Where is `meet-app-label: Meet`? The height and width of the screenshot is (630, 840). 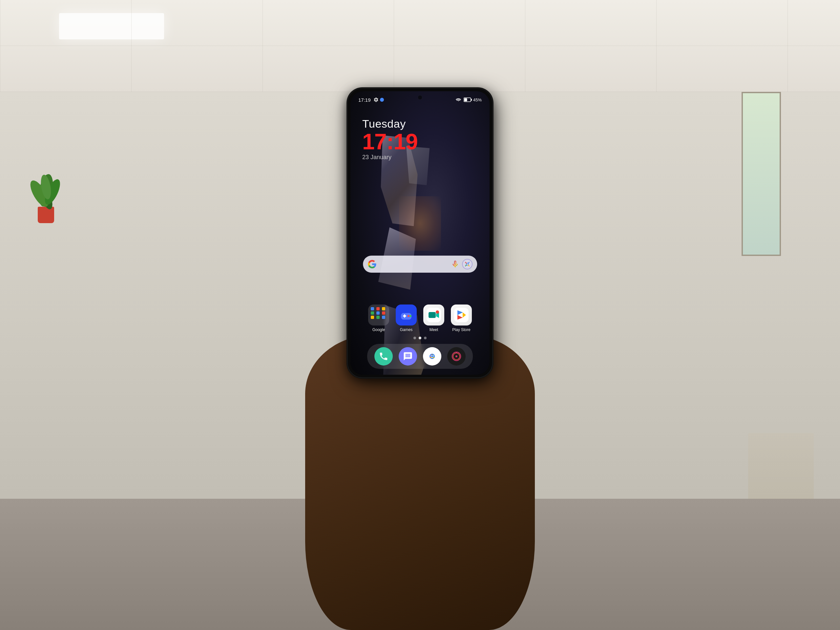
meet-app-label: Meet is located at coordinates (434, 330).